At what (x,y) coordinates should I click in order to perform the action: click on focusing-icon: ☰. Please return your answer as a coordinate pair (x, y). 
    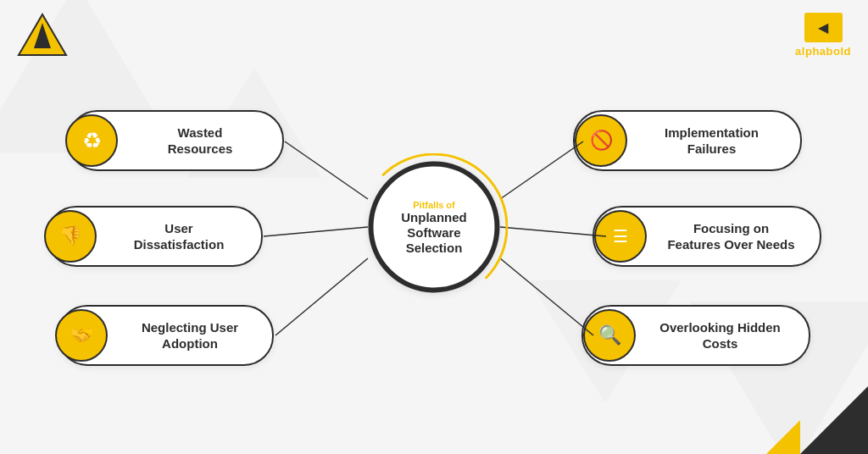
    Looking at the image, I should click on (620, 236).